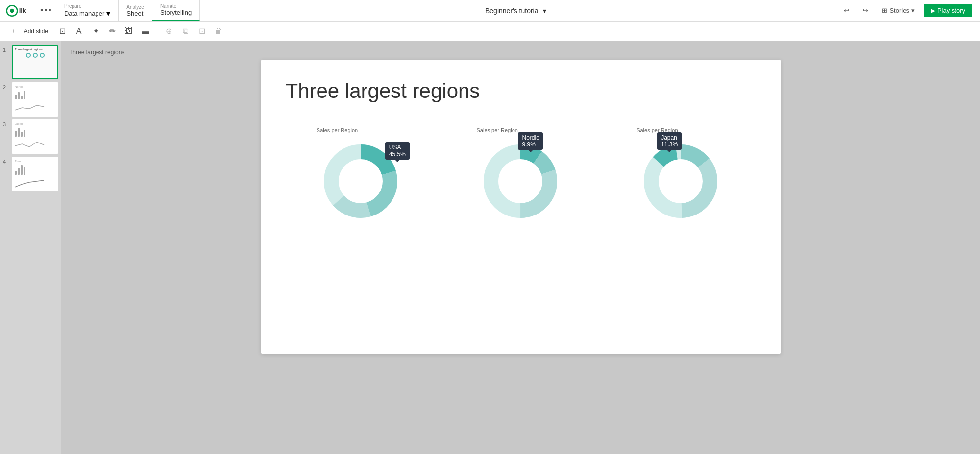 This screenshot has height=454, width=980. Describe the element at coordinates (18, 11) in the screenshot. I see `qlik-logo-svg: lik` at that location.